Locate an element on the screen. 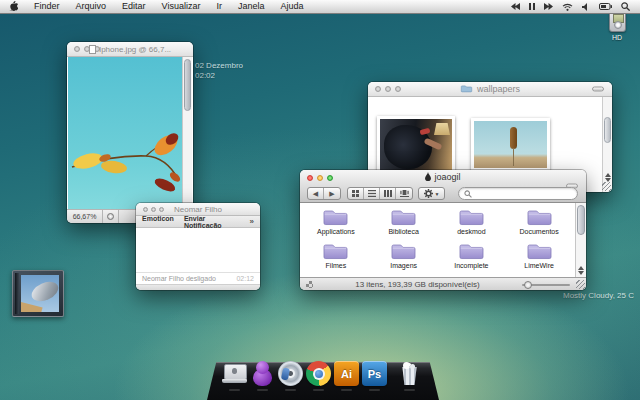 The width and height of the screenshot is (640, 400). preview-window-title: Iphone.jpg @ 66,7... is located at coordinates (130, 50).